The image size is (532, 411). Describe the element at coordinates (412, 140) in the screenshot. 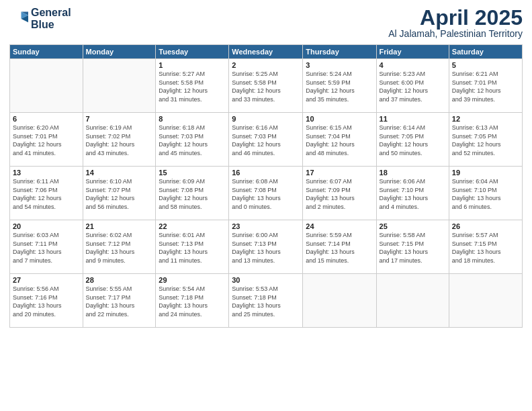

I see `calendar-cell: 11Sunrise: 6:14 AMSunset: 7:05 PMDayligh…` at that location.